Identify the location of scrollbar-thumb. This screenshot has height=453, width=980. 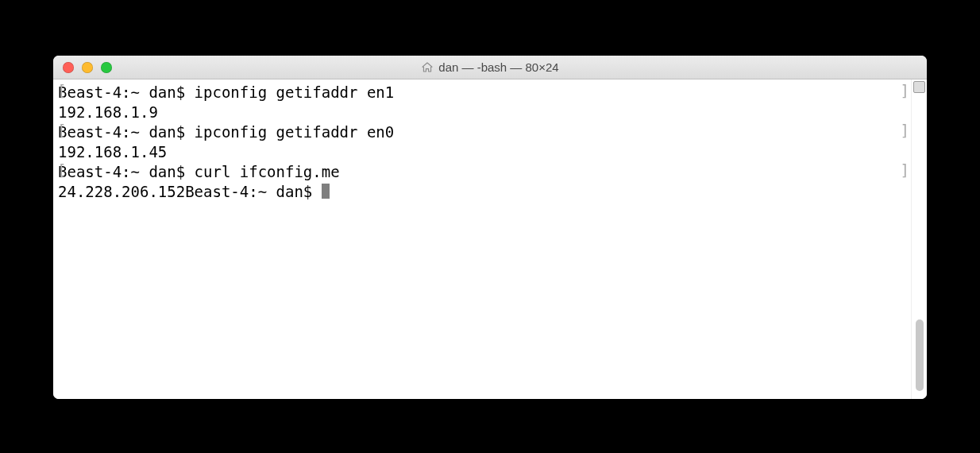
(920, 355).